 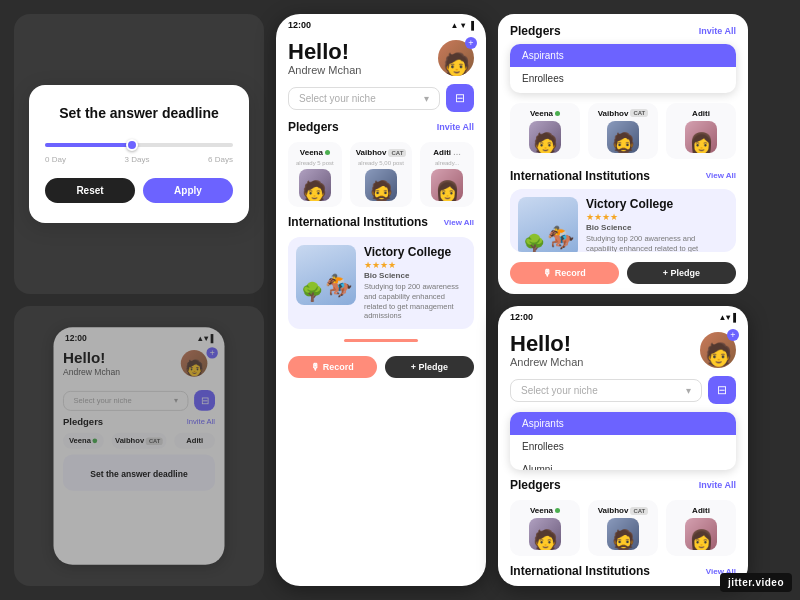 I want to click on br-status-bar: 12:00 ▲▾▐, so click(x=623, y=315).